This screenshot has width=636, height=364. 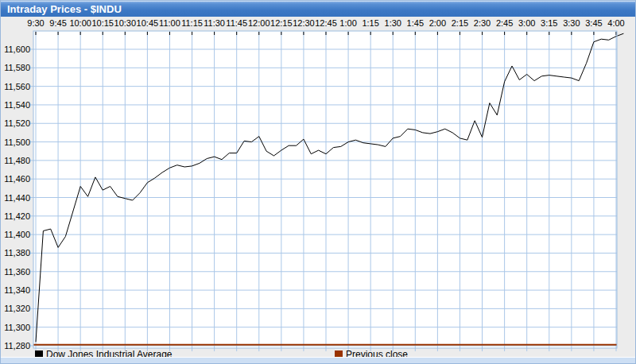 I want to click on y-tick-label: 11,380, so click(x=16, y=253).